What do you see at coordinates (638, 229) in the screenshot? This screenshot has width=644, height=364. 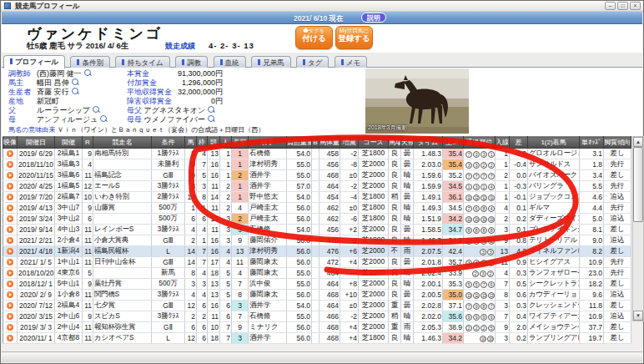 I see `vertical-scrollbar: ▲ ▼` at bounding box center [638, 229].